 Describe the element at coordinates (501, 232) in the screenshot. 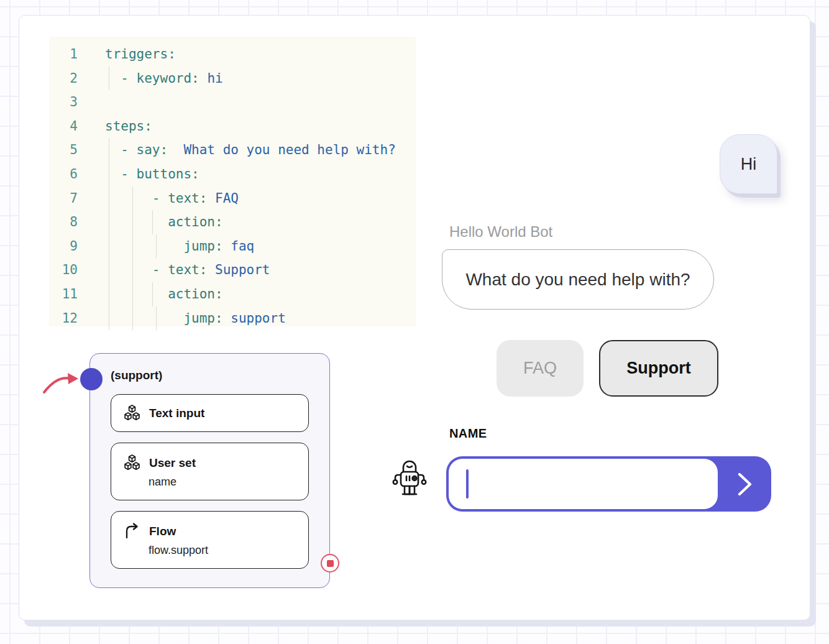

I see `bot-name-label: Hello World Bot` at that location.